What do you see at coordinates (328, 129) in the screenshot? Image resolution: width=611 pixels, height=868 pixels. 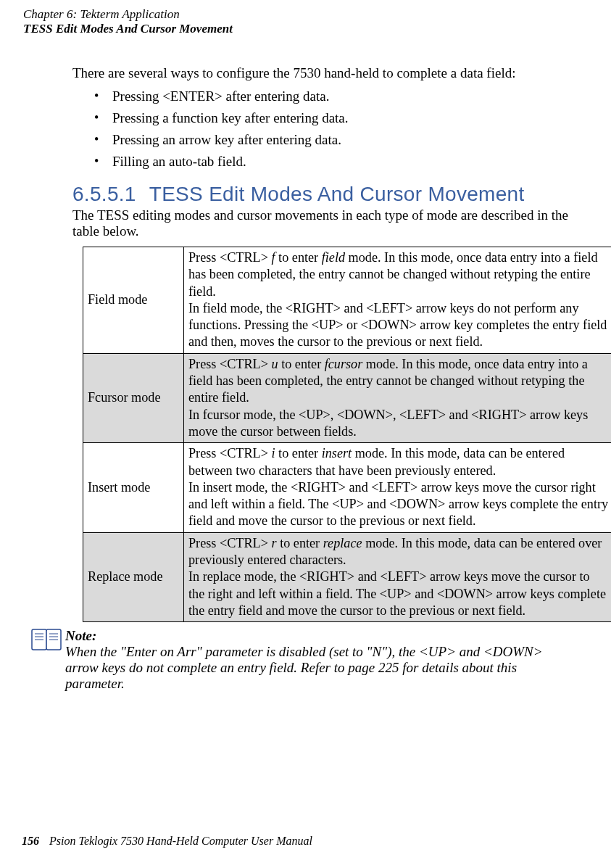 I see `bullet-list: Pressing <ENTER> after entering data. Pr…` at bounding box center [328, 129].